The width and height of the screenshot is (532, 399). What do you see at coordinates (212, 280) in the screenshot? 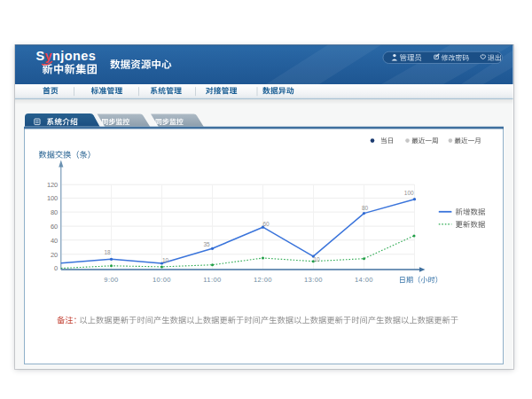
I see `svg-text: 11:00` at bounding box center [212, 280].